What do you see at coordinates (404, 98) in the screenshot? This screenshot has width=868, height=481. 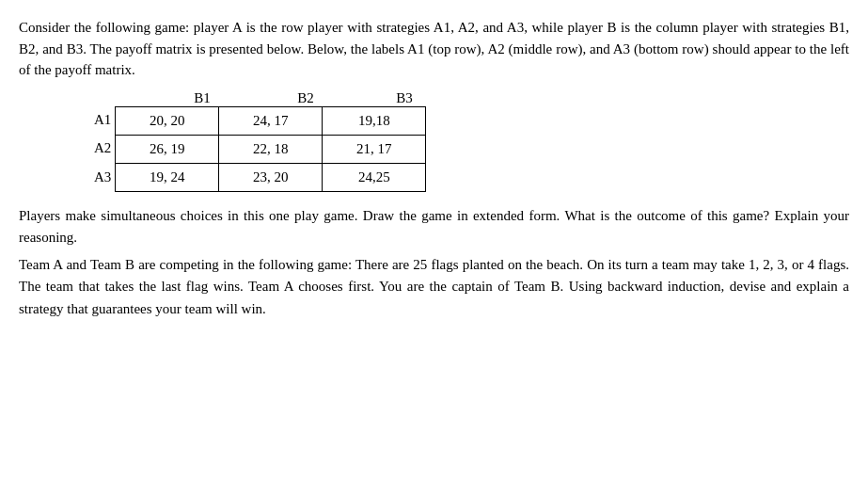 I see `col-header-b3: B3` at bounding box center [404, 98].